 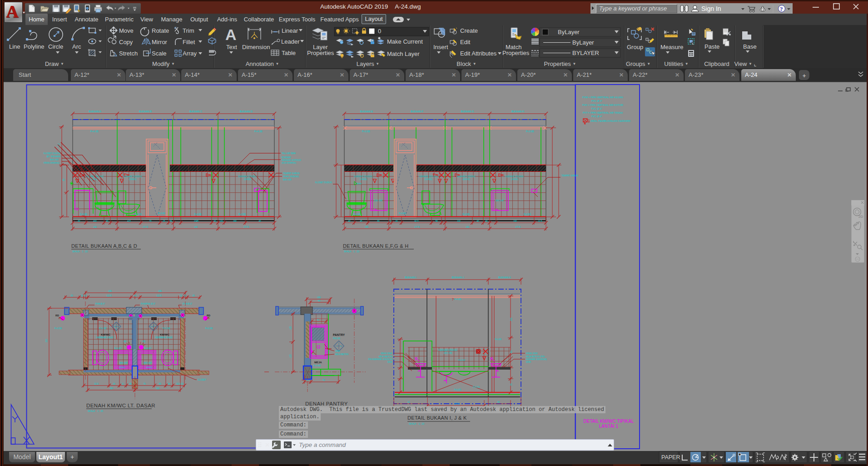 I want to click on svg-text: 140, so click(x=467, y=227).